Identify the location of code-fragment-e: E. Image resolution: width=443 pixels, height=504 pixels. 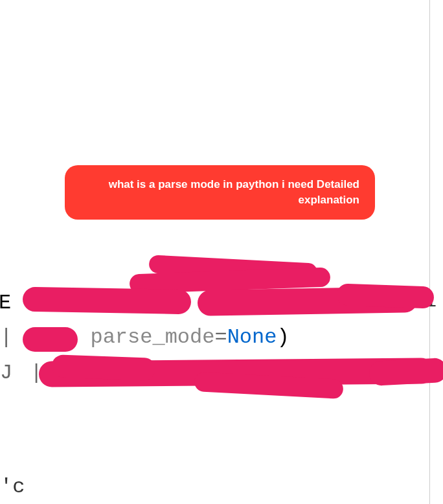
(5, 303).